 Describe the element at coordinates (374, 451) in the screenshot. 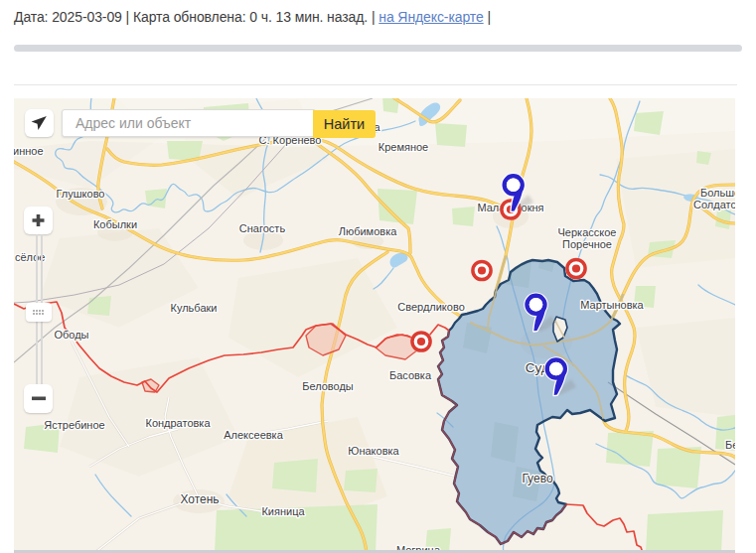

I see `svg-text: Юнаковка` at that location.